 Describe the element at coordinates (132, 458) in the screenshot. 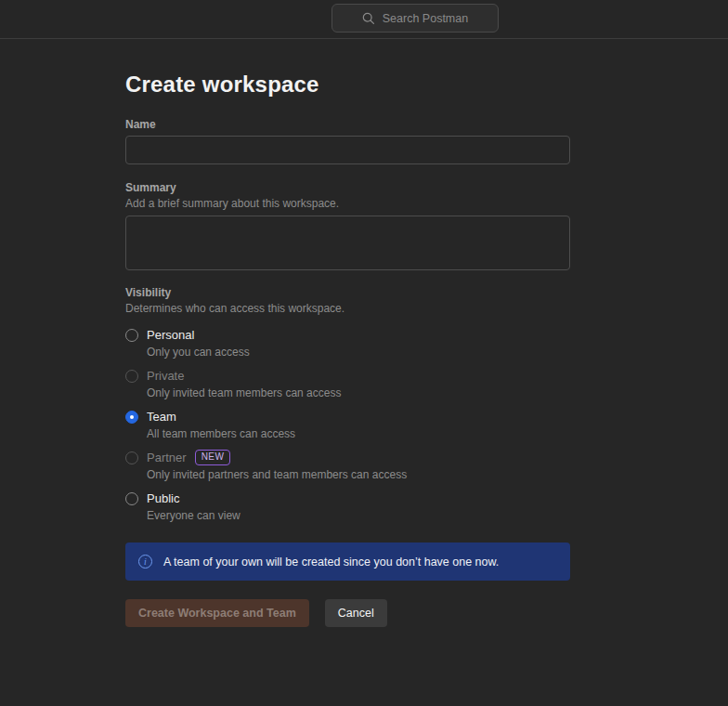

I see `radio-partner` at that location.